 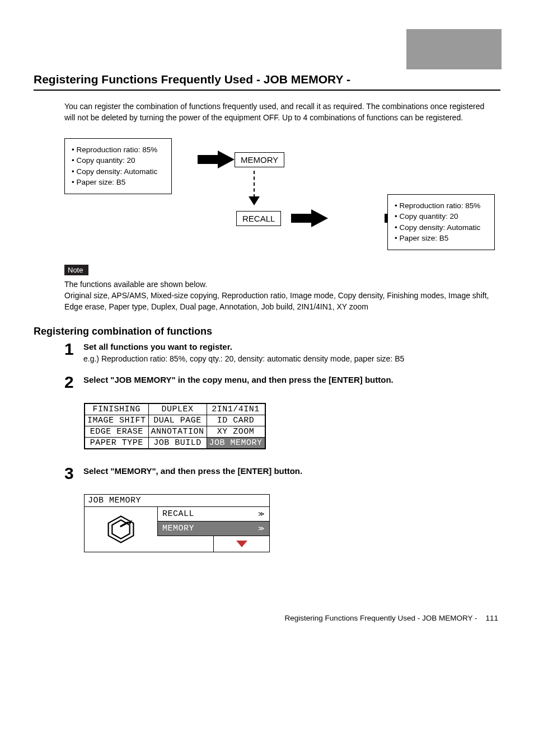 I want to click on recall-label-box: RECALL, so click(x=259, y=218).